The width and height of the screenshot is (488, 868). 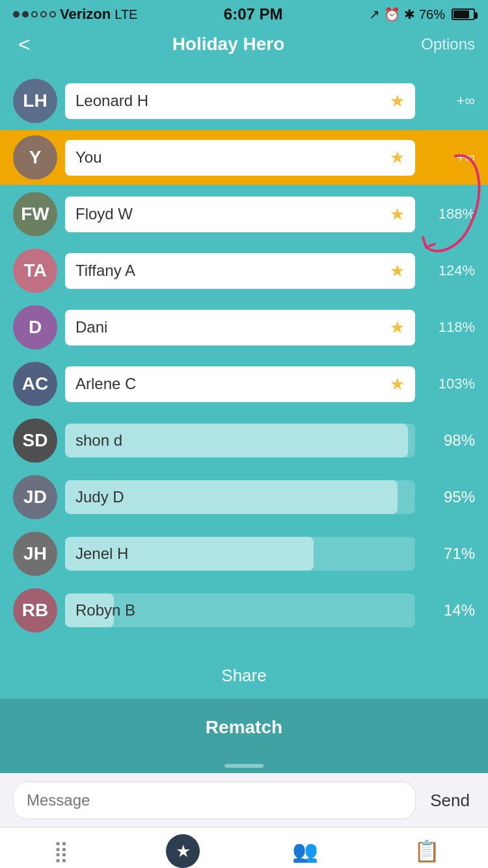 I want to click on list-item: ACArlene C★103%, so click(x=244, y=384).